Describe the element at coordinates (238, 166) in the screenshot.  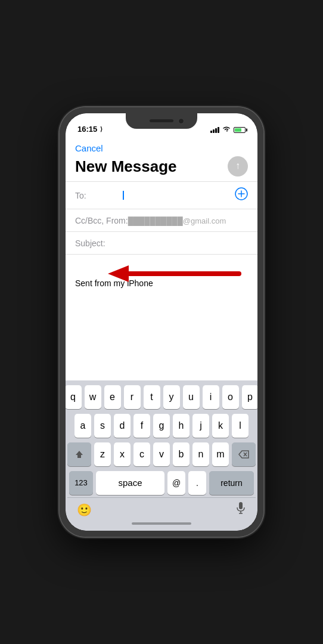
I see `send-button: ↑` at that location.